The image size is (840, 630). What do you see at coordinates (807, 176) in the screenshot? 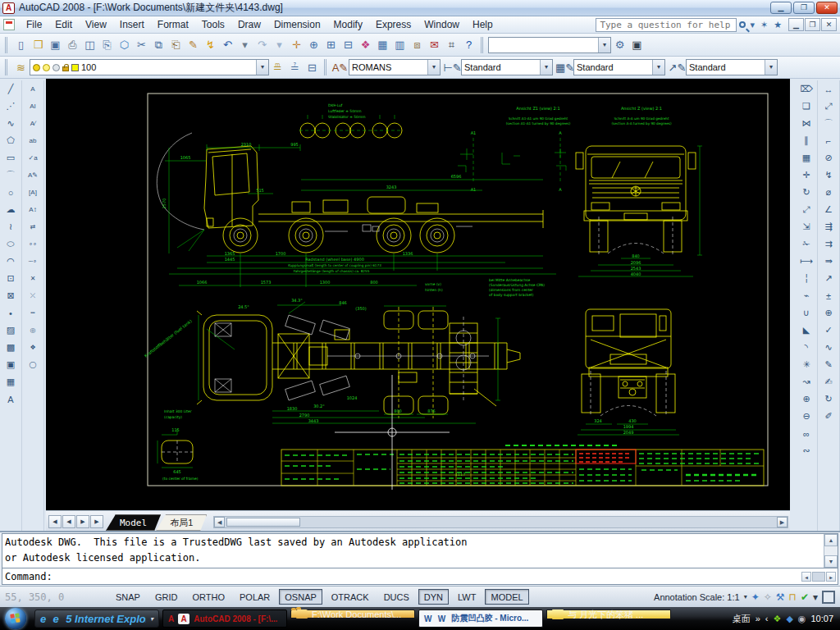
I see `move-icon: ✛` at bounding box center [807, 176].